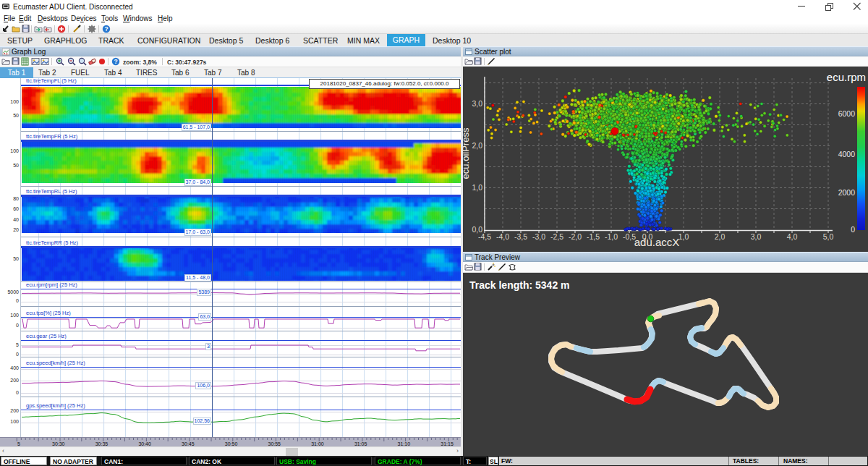 The width and height of the screenshot is (868, 466). I want to click on svg-text: -2,0, so click(575, 237).